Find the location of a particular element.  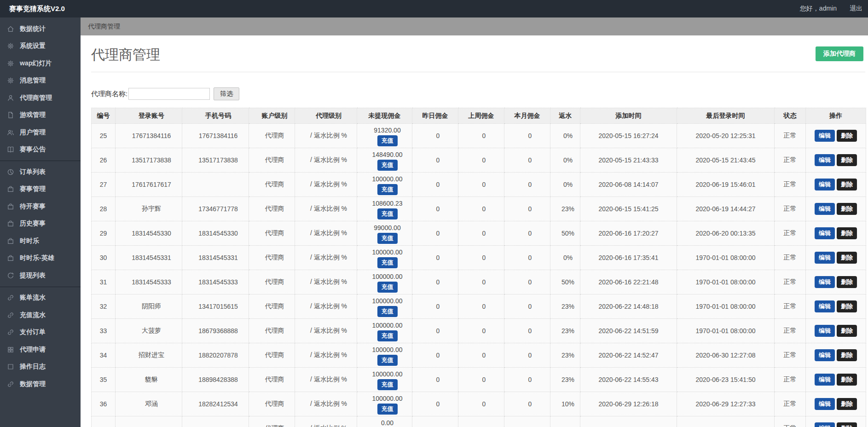

account-cell: 阴阳师 is located at coordinates (149, 306).